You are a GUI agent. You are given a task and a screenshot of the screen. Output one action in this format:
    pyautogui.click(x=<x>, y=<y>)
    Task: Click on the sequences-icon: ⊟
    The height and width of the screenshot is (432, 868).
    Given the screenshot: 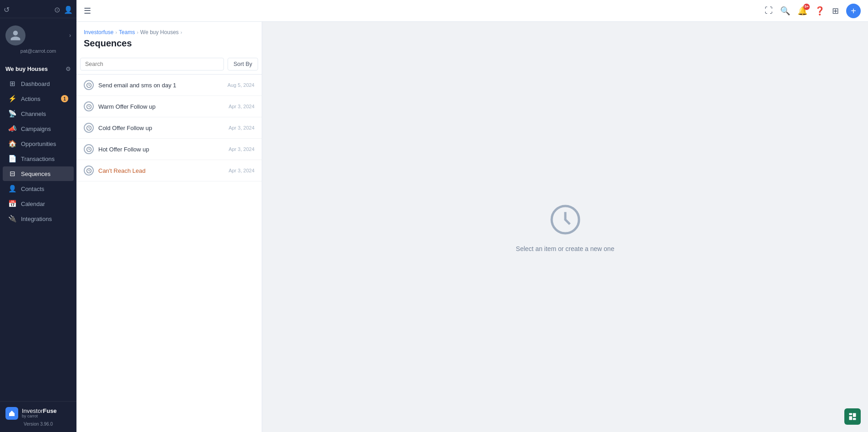 What is the action you would take?
    pyautogui.click(x=12, y=174)
    